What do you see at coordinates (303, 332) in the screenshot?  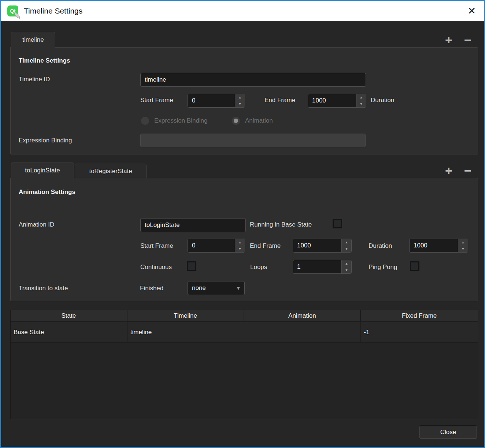 I see `cell-animation` at bounding box center [303, 332].